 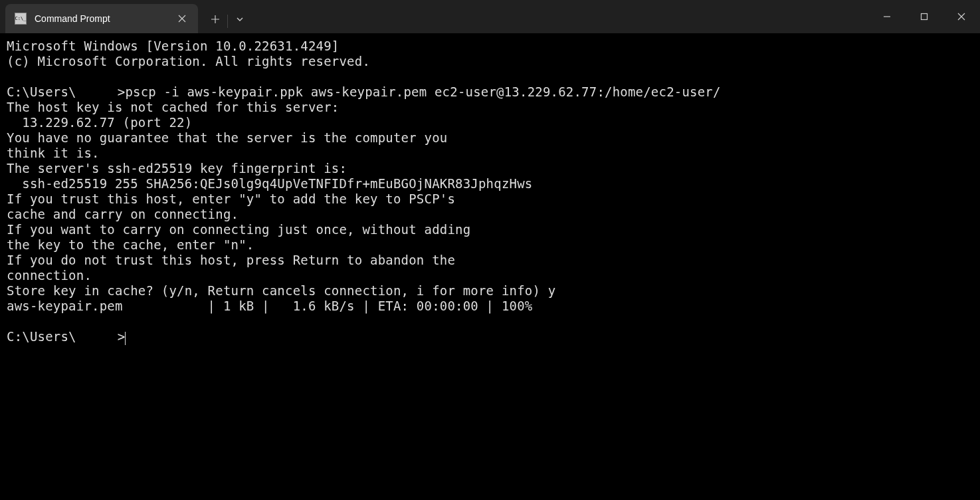 What do you see at coordinates (240, 19) in the screenshot?
I see `tab-dropdown-button` at bounding box center [240, 19].